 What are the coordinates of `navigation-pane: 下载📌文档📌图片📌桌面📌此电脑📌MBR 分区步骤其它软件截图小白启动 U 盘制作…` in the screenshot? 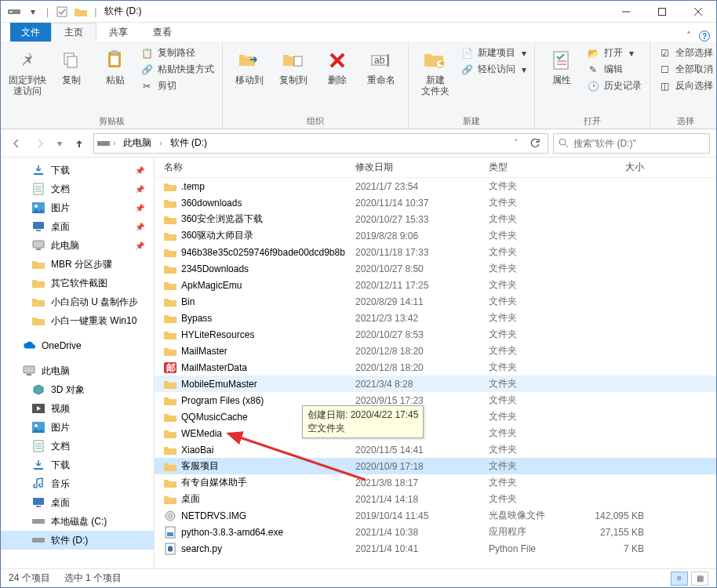 It's located at (78, 363).